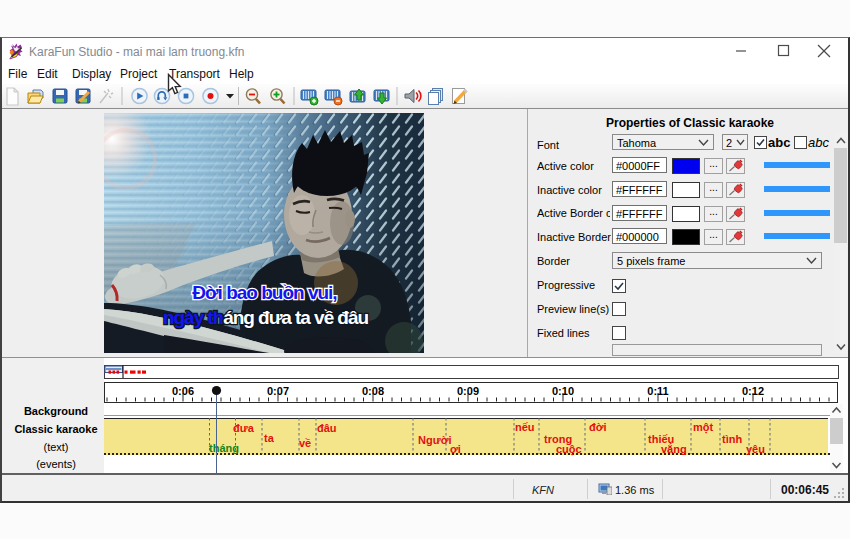 This screenshot has width=850, height=539. Describe the element at coordinates (704, 428) in the screenshot. I see `svg-text: một` at that location.